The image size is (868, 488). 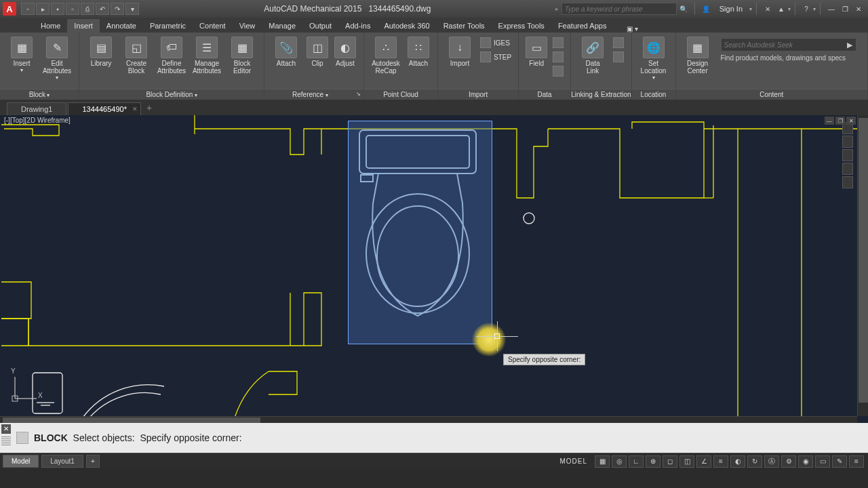 I want to click on status-lineweight-icon: ≡, so click(x=721, y=462).